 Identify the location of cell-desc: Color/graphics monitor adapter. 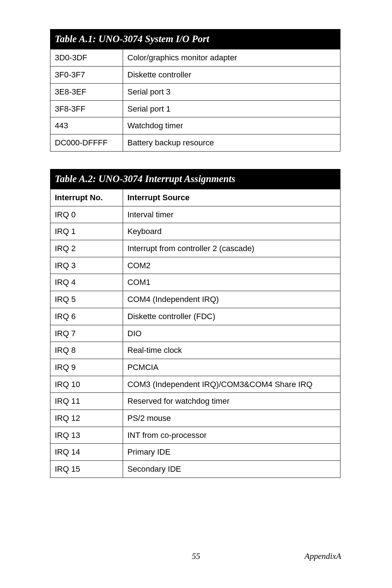
(232, 58).